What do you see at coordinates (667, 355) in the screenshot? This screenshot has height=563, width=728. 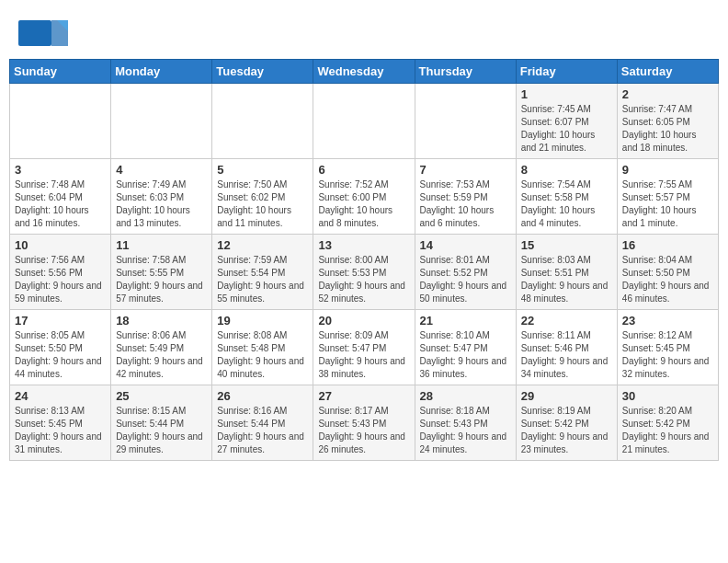 I see `day-info: Sunrise: 8:12 AM Sunset: 5:45 PM Dayligh…` at bounding box center [667, 355].